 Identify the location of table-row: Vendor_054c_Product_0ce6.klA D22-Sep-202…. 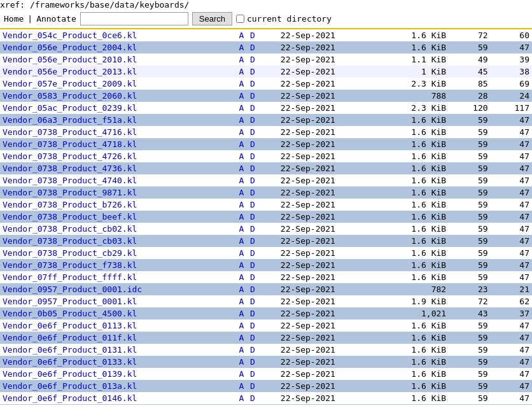
(266, 36).